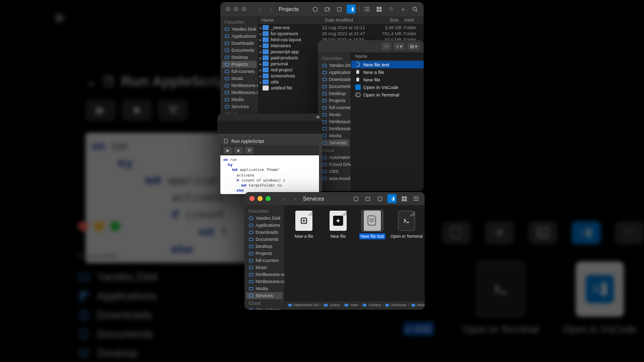 Image resolution: width=644 pixels, height=362 pixels. I want to click on grid-item: New a file, so click(304, 225).